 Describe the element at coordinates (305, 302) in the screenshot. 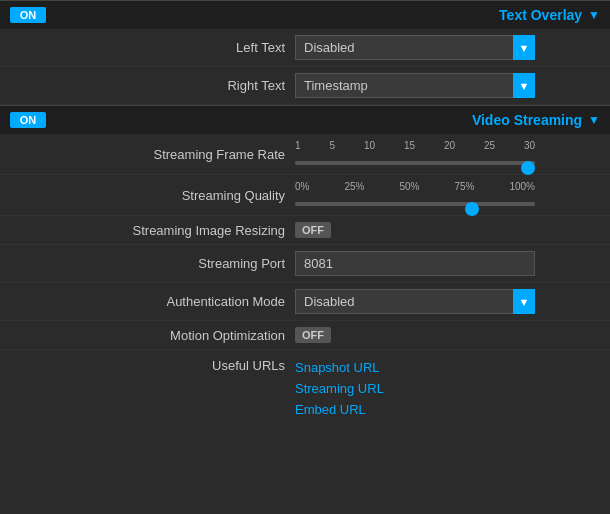

I see `auth-mode-row: Authentication Mode Disabled Basic Diges…` at that location.